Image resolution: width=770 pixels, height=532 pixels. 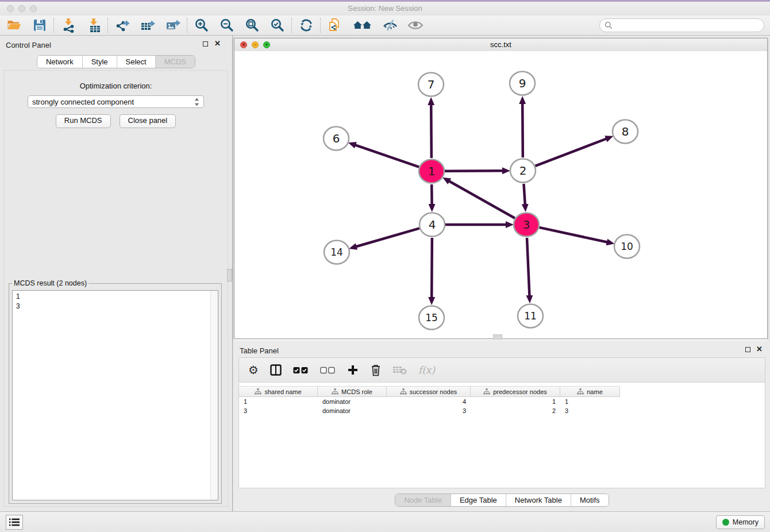 What do you see at coordinates (83, 121) in the screenshot?
I see `run-mcds-button: Run MCDS` at bounding box center [83, 121].